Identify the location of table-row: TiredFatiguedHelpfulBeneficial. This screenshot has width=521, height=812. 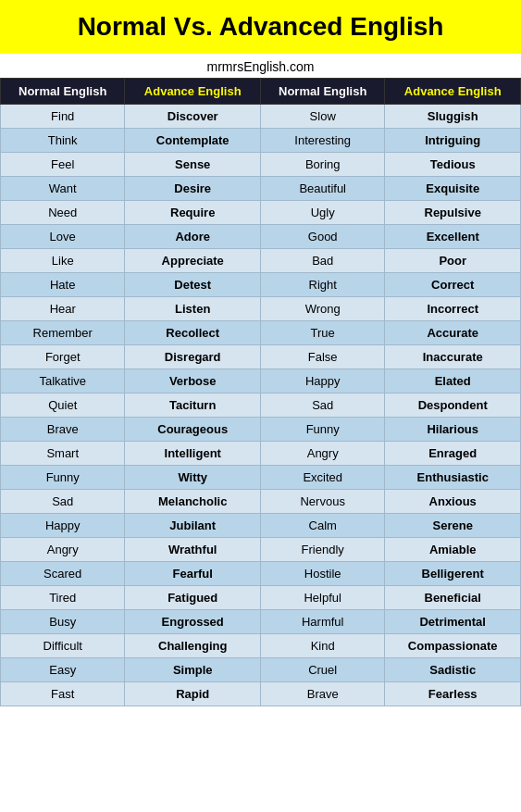
(261, 597).